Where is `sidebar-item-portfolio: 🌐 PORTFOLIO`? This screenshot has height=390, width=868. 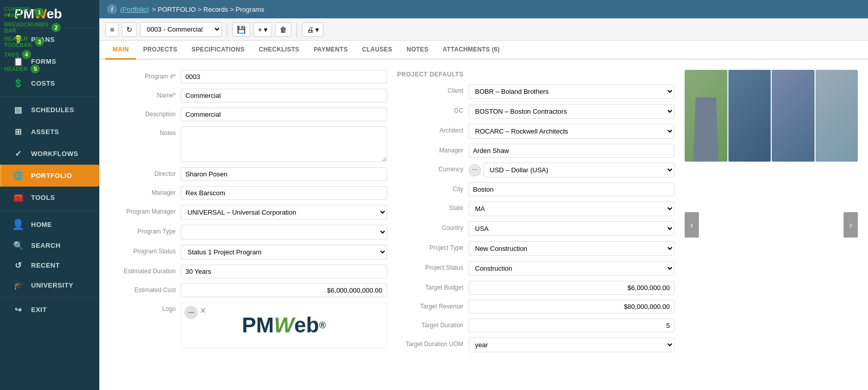 sidebar-item-portfolio: 🌐 PORTFOLIO is located at coordinates (50, 175).